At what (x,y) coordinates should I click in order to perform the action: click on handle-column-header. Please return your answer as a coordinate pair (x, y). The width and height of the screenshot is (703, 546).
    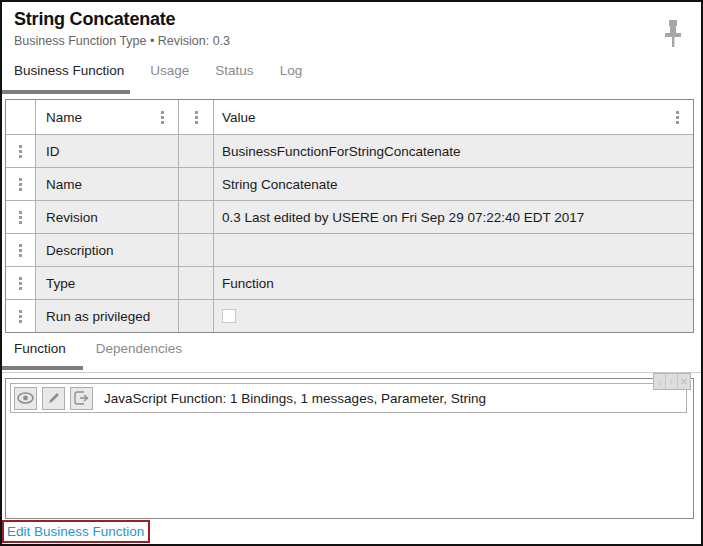
    Looking at the image, I should click on (21, 117).